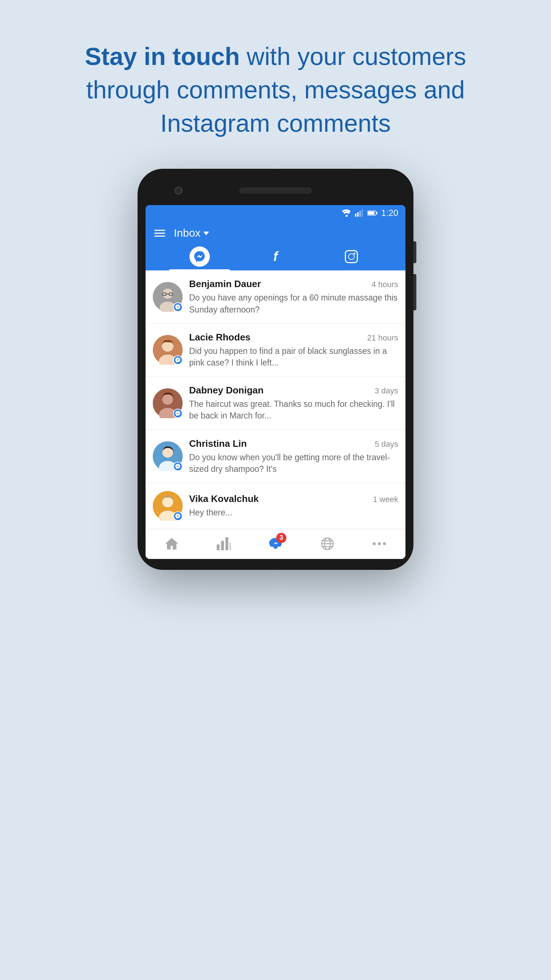 The width and height of the screenshot is (551, 980). I want to click on status-icons: 1:20, so click(370, 213).